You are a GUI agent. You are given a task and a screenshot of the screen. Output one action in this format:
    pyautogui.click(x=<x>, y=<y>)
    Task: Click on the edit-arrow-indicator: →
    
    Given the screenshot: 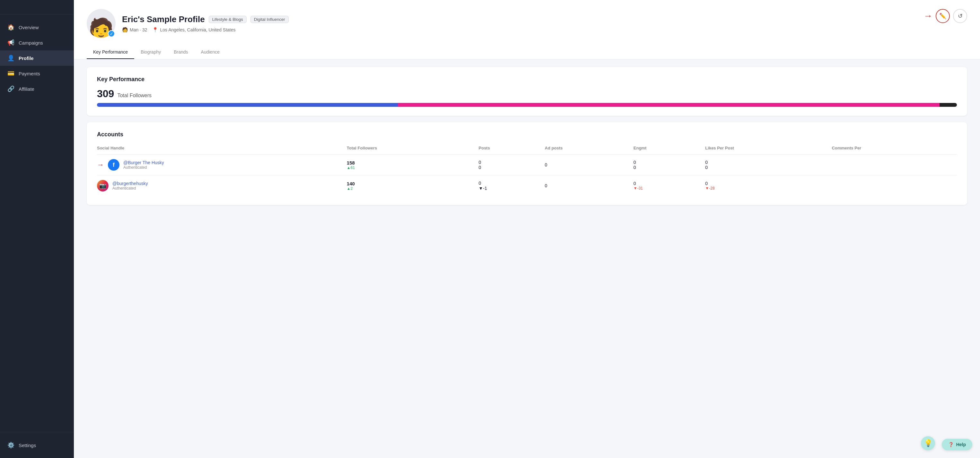 What is the action you would take?
    pyautogui.click(x=928, y=16)
    